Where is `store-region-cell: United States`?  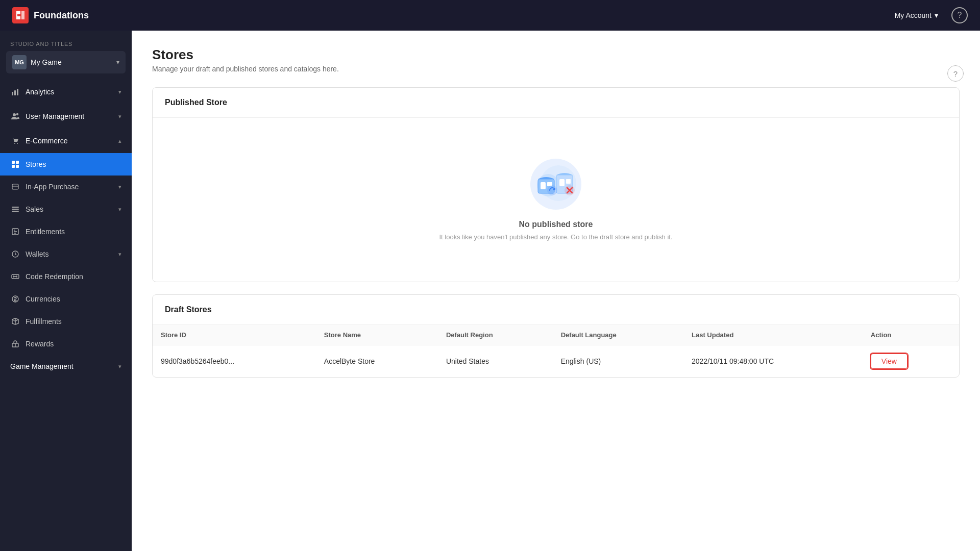 store-region-cell: United States is located at coordinates (495, 361).